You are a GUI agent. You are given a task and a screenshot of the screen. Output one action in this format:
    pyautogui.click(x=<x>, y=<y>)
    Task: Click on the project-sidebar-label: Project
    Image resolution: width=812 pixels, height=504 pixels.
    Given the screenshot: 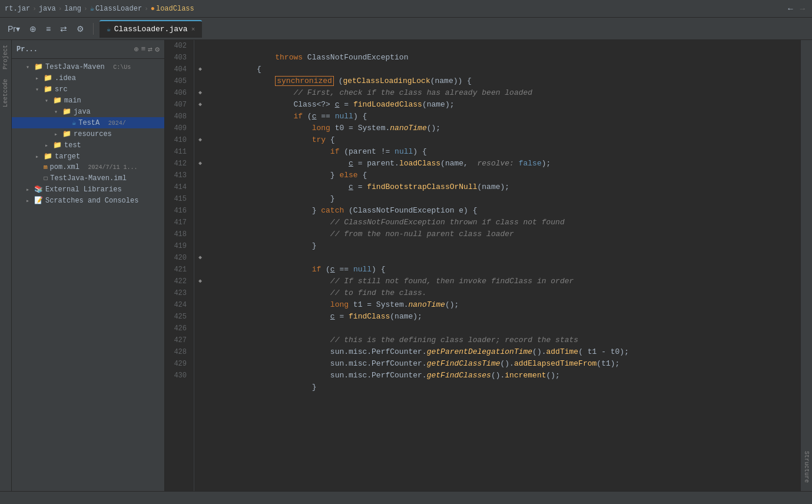 What is the action you would take?
    pyautogui.click(x=6, y=57)
    